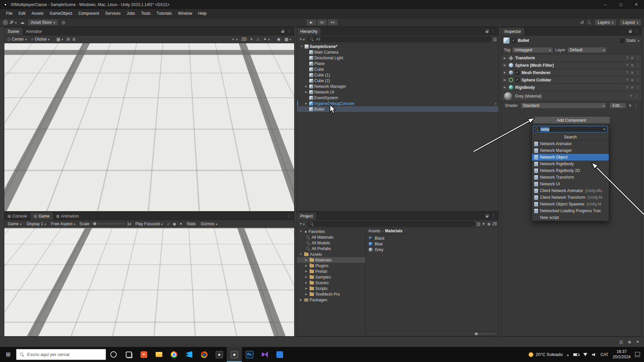 This screenshot has width=644, height=362. What do you see at coordinates (398, 80) in the screenshot?
I see `hierarchy-item: Cube (2)` at bounding box center [398, 80].